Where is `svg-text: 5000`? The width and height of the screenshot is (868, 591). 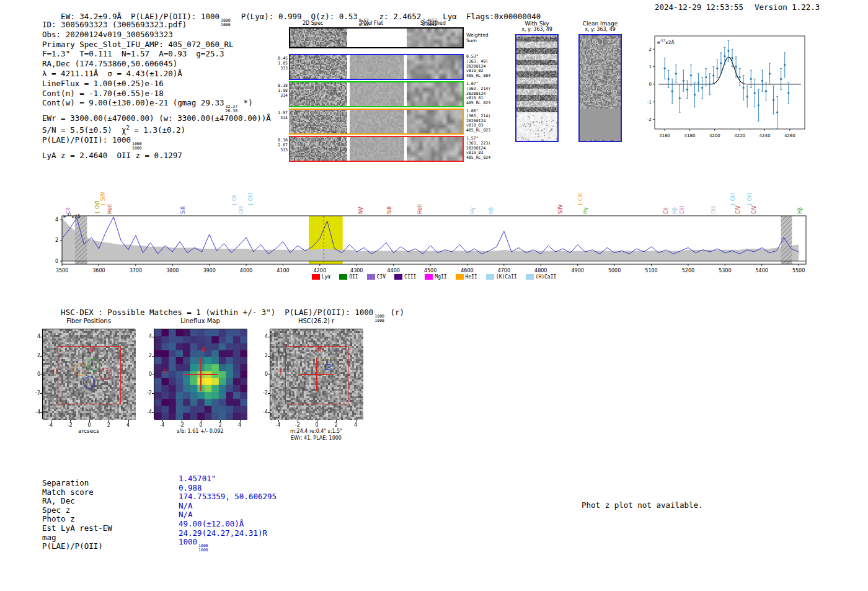
svg-text: 5000 is located at coordinates (614, 270).